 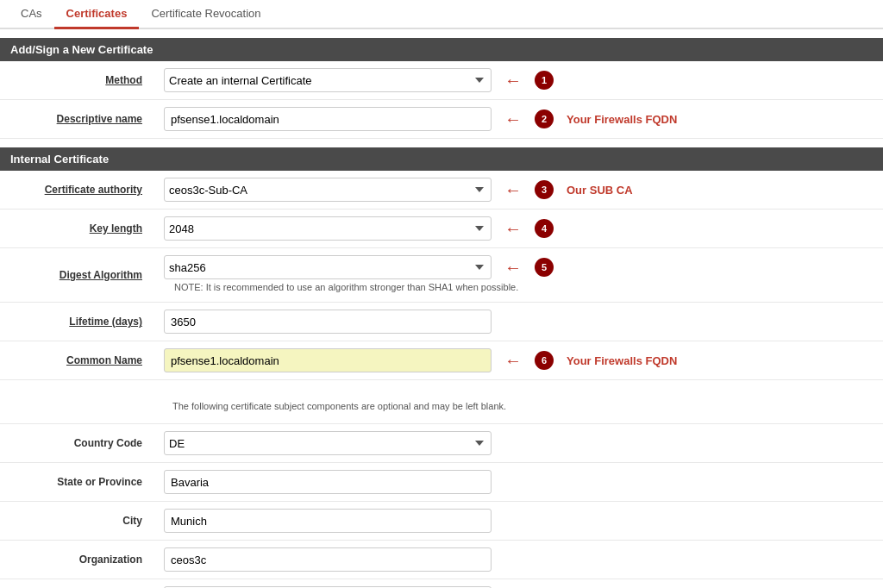 What do you see at coordinates (519, 190) in the screenshot?
I see `cert-authority-input-row: ceos3c-Sub-CA ← 3 Our SUB CA` at bounding box center [519, 190].